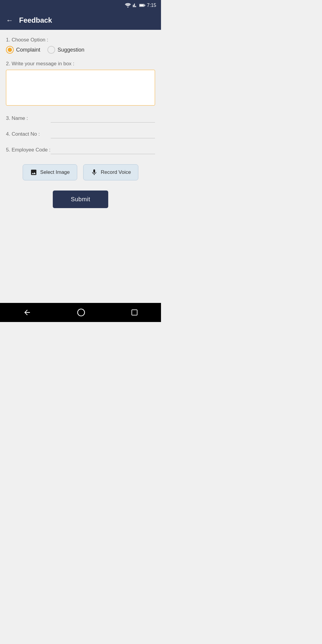 The image size is (322, 644). What do you see at coordinates (36, 20) in the screenshot?
I see `page-title: Feedback` at bounding box center [36, 20].